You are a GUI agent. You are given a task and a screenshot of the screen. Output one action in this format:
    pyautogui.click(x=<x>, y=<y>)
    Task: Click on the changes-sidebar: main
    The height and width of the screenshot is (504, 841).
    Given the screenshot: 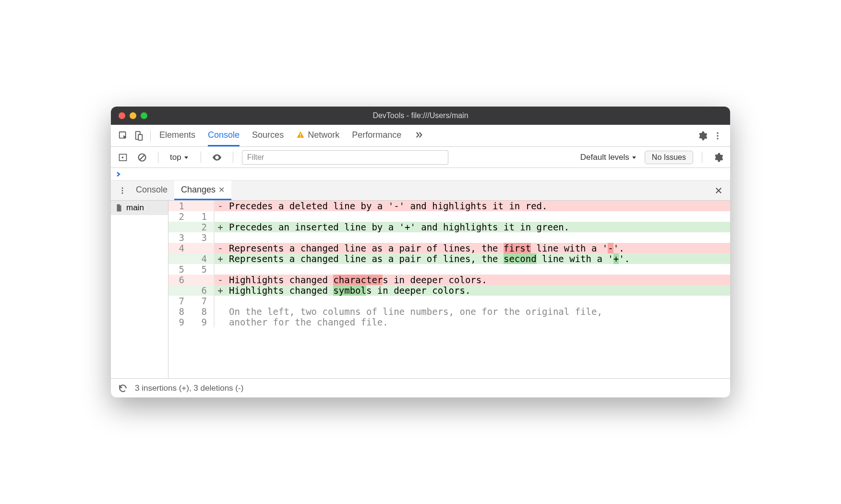 What is the action you would take?
    pyautogui.click(x=140, y=289)
    